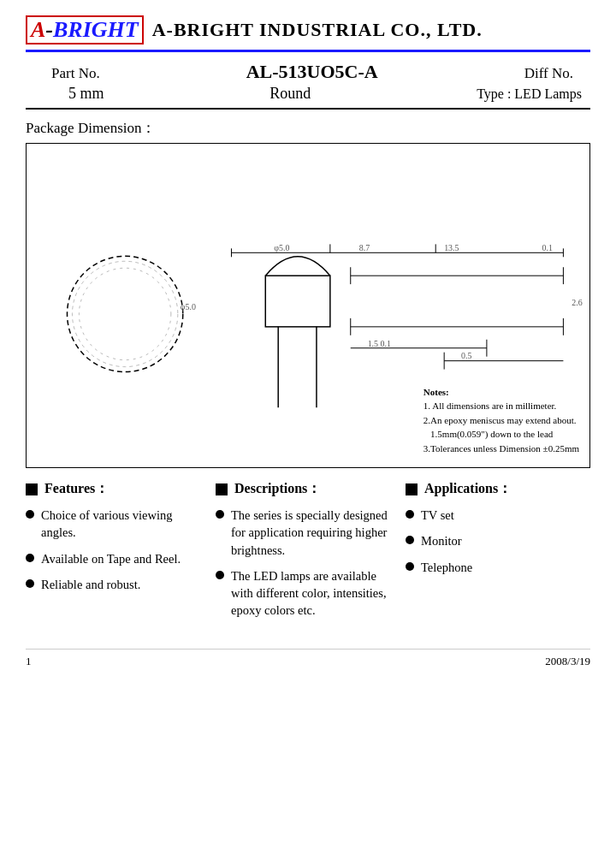  Describe the element at coordinates (222, 489) in the screenshot. I see `descriptions-square-bullet` at that location.